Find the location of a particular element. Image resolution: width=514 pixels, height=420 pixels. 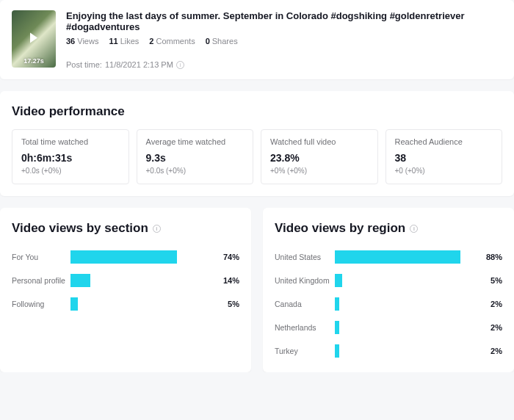

bar-label: Turkey is located at coordinates (305, 351).